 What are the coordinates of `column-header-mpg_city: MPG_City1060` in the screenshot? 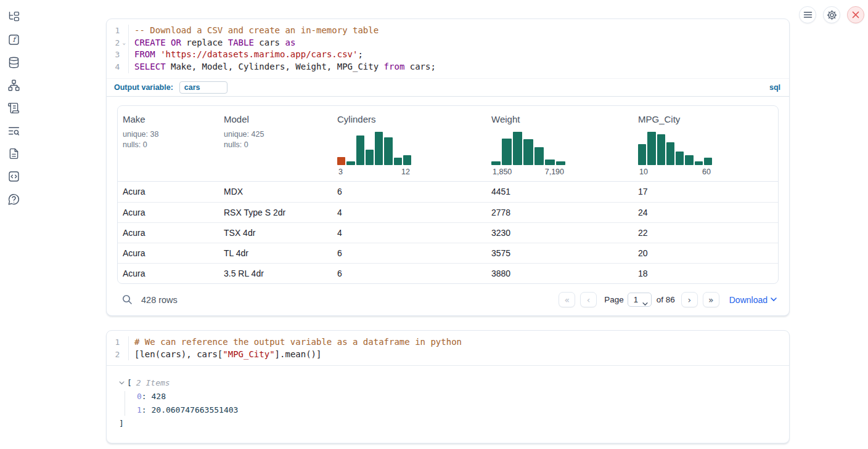 It's located at (705, 144).